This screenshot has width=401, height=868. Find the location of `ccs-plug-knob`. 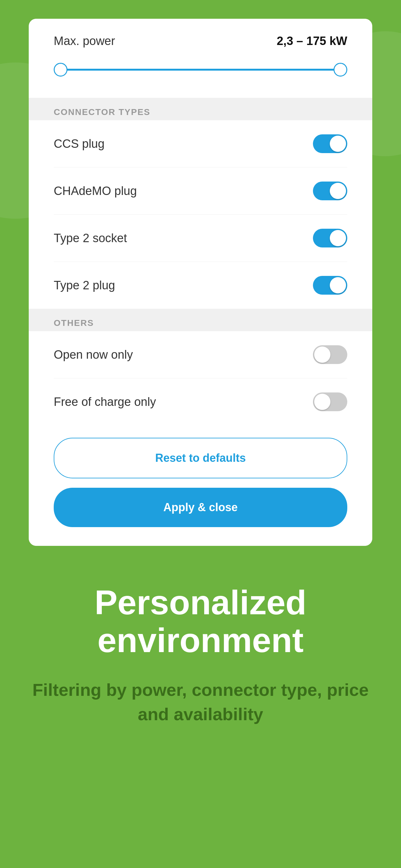

ccs-plug-knob is located at coordinates (338, 144).